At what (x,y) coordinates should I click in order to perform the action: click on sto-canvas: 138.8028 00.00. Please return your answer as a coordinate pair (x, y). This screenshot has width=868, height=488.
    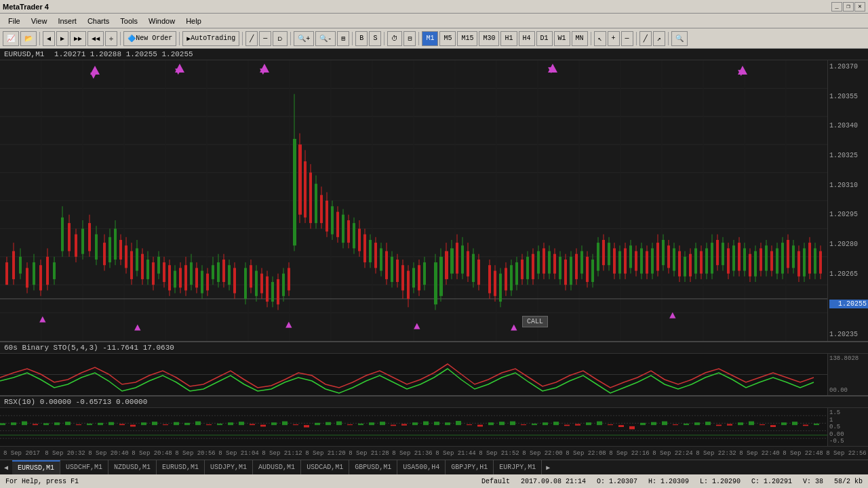
    Looking at the image, I should click on (434, 374).